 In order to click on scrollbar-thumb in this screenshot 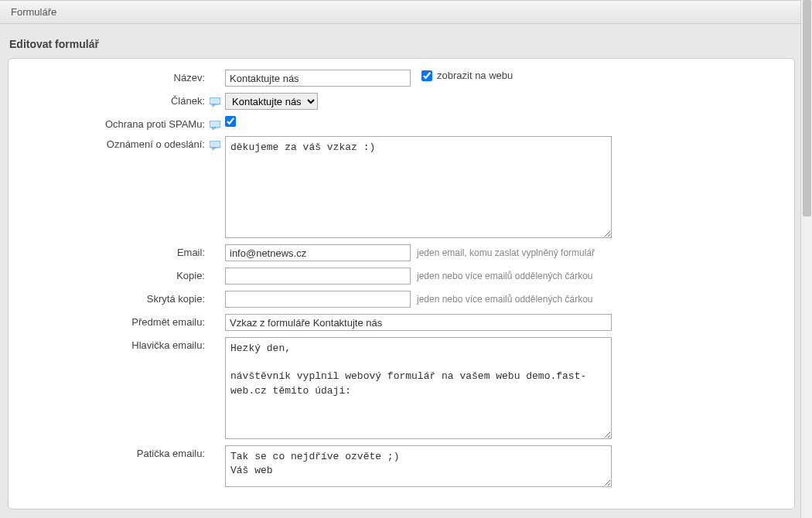, I will do `click(807, 108)`.